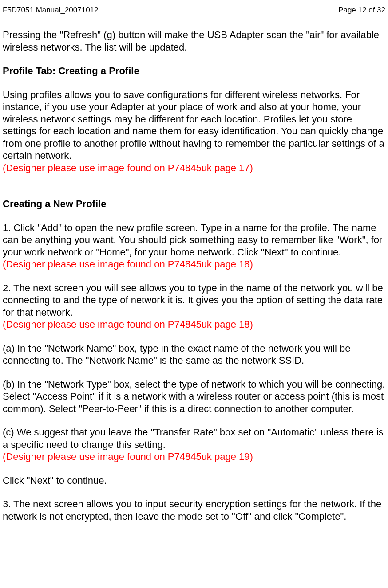  Describe the element at coordinates (194, 438) in the screenshot. I see `paragraph-step-2c: (c) We suggest that you leave the "Trans…` at that location.